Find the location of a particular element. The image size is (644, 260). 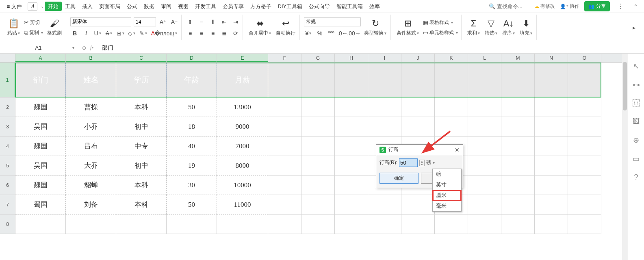

col-header-G: G is located at coordinates (318, 58).